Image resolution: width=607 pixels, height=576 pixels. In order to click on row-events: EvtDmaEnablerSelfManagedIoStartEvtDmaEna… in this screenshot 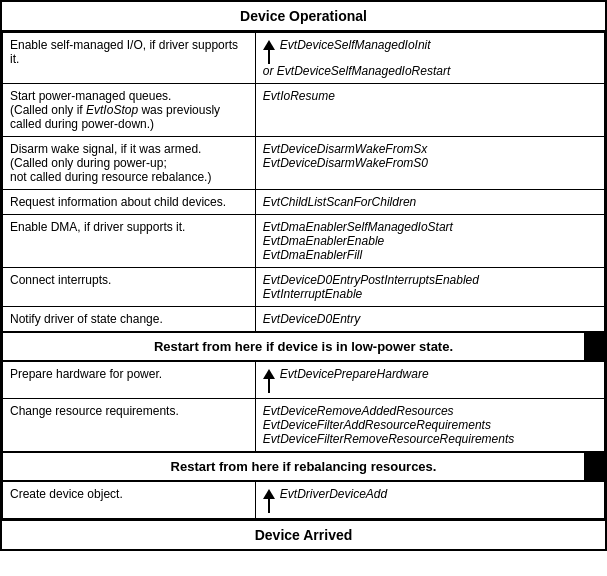, I will do `click(430, 242)`.